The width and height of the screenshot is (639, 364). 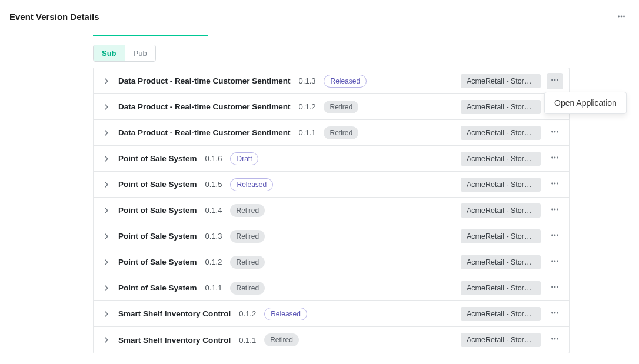 What do you see at coordinates (140, 53) in the screenshot?
I see `tab-pub: Pub` at bounding box center [140, 53].